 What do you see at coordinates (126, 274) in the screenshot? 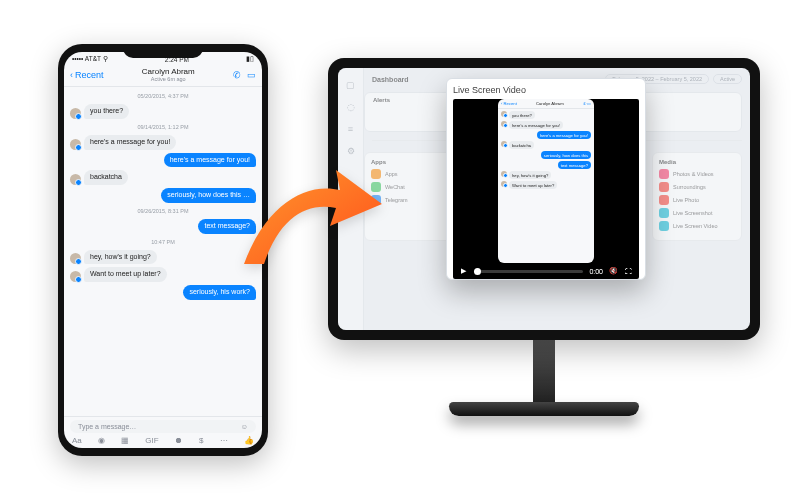
I see `message-bubble: Want to meet up later?` at bounding box center [126, 274].